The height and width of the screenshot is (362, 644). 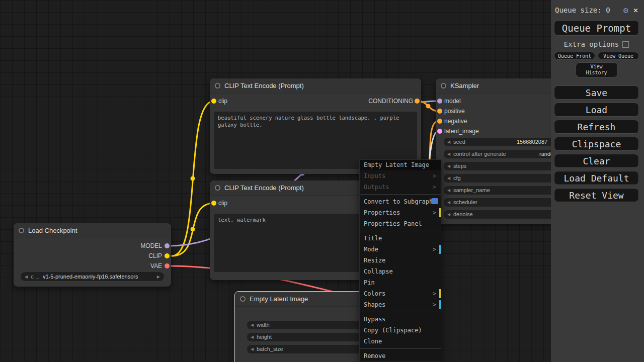 What do you see at coordinates (463, 214) in the screenshot?
I see `widget-name: denoise` at bounding box center [463, 214].